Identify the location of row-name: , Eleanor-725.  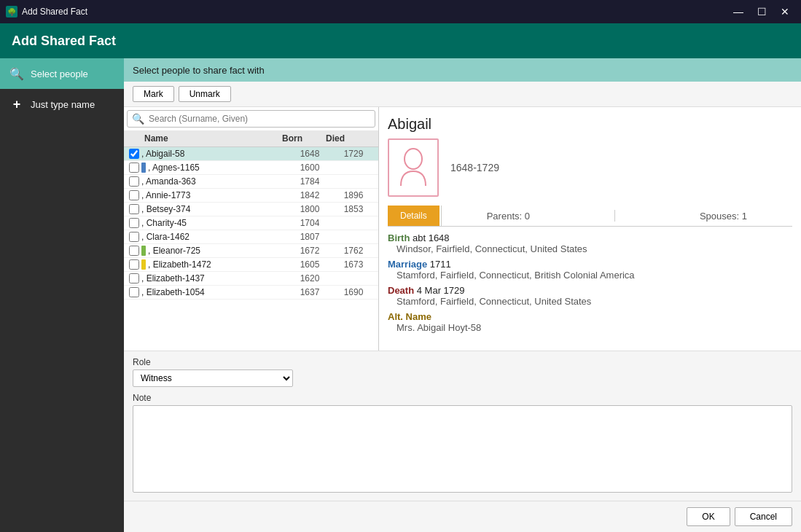
(214, 251).